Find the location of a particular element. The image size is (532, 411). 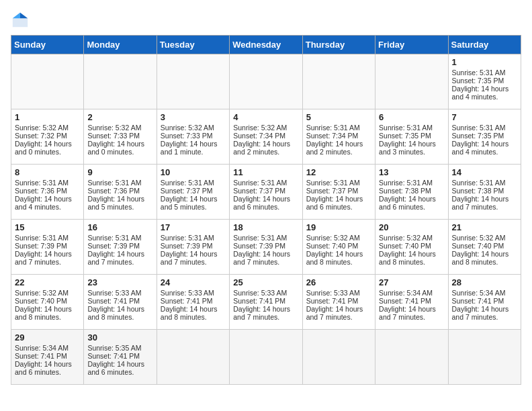

daylight-text: Daylight: 14 hours and 0 minutes. is located at coordinates (120, 148).